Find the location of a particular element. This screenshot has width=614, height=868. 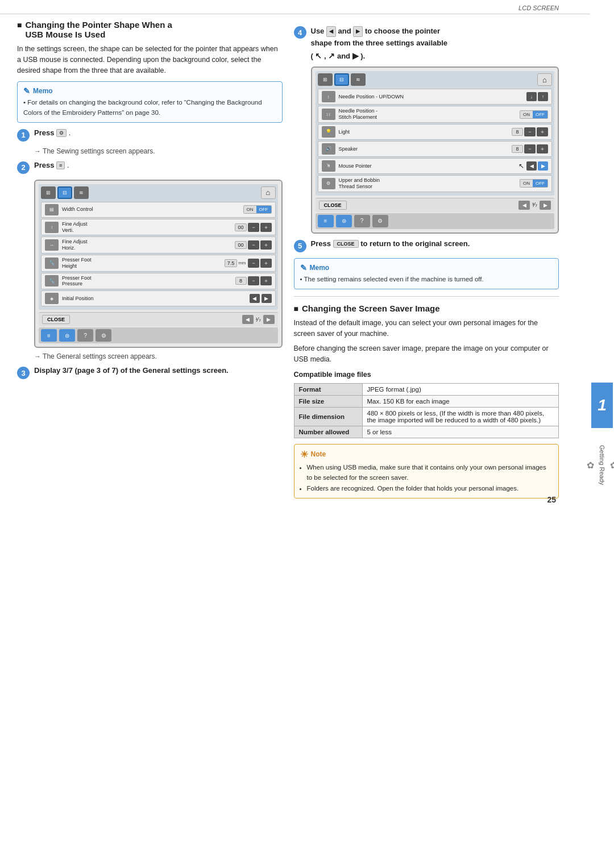

memo-box-1: Memo • For details on changing the backg… is located at coordinates (150, 102).